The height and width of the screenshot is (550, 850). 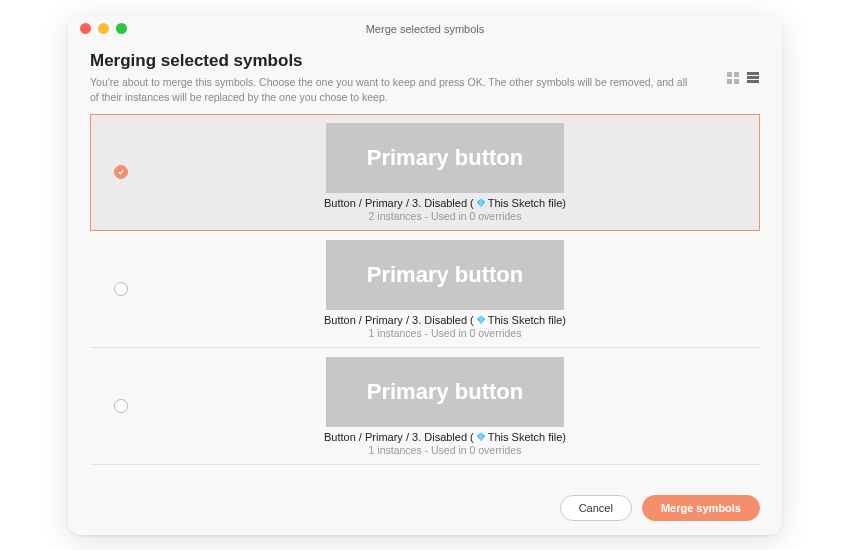 What do you see at coordinates (743, 78) in the screenshot?
I see `view-toggle` at bounding box center [743, 78].